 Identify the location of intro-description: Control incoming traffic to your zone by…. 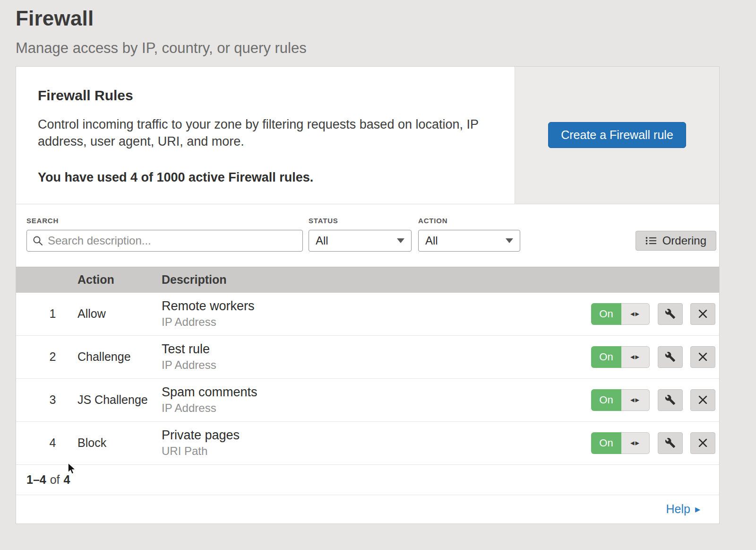
(262, 133).